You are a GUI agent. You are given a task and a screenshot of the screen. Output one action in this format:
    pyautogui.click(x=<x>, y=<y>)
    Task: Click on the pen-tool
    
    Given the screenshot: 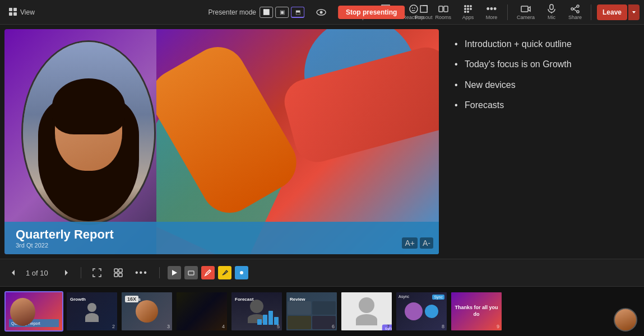 What is the action you would take?
    pyautogui.click(x=208, y=273)
    